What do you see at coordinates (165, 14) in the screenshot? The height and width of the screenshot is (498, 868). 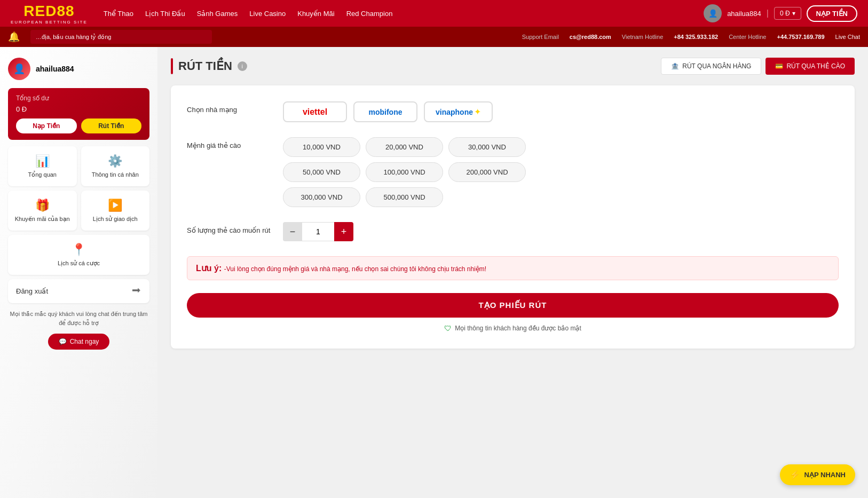 I see `nav-lich-thi-dau: Lịch Thi Đấu` at bounding box center [165, 14].